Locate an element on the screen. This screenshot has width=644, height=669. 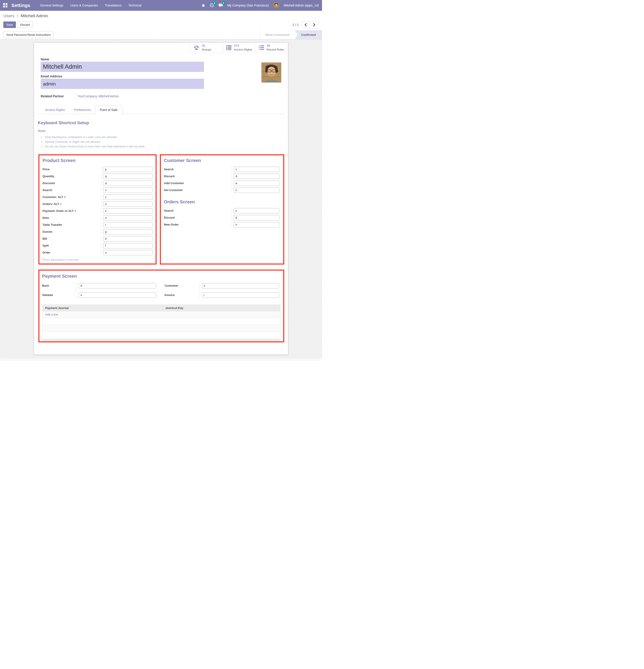
backspace-hint: Press Backspace to remove is located at coordinates (98, 260).